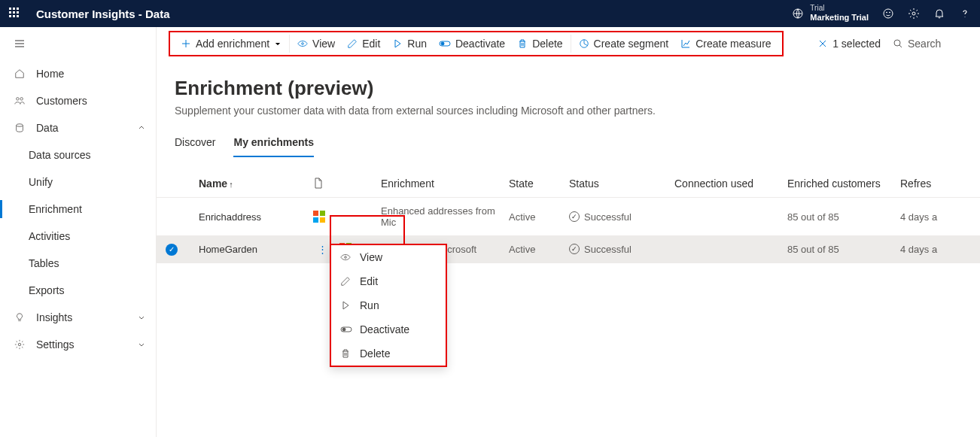 Image resolution: width=980 pixels, height=437 pixels. What do you see at coordinates (725, 184) in the screenshot?
I see `col-connection: Connection used` at bounding box center [725, 184].